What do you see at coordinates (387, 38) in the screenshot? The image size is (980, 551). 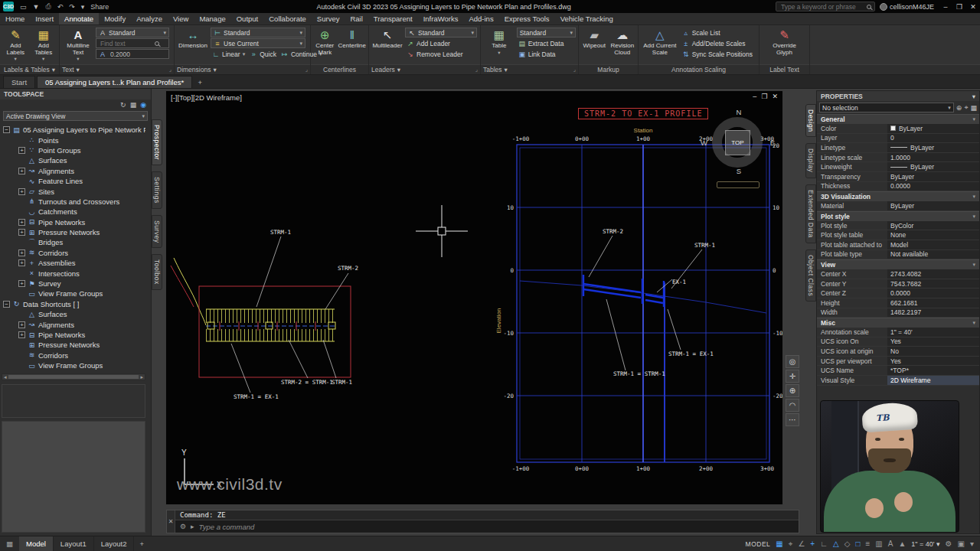 I see `multileader-button: ↖ Multileader` at bounding box center [387, 38].